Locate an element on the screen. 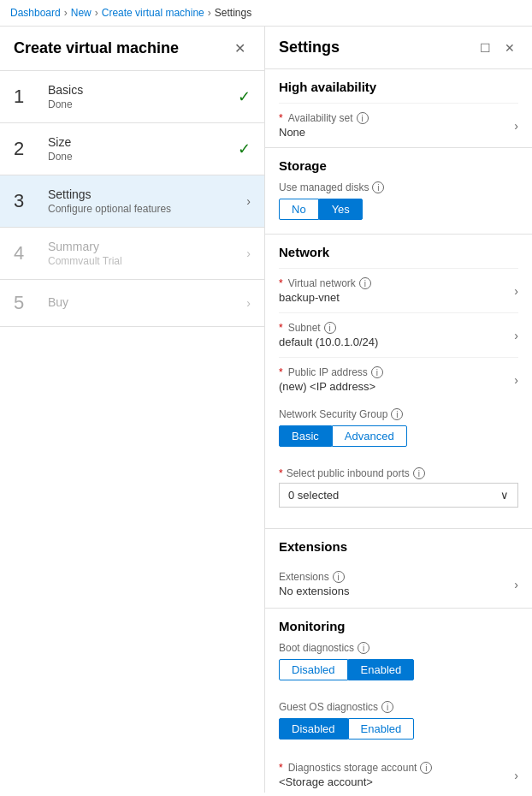 The height and width of the screenshot is (796, 532). extensions-row: Extensions i No extensions › is located at coordinates (399, 585).